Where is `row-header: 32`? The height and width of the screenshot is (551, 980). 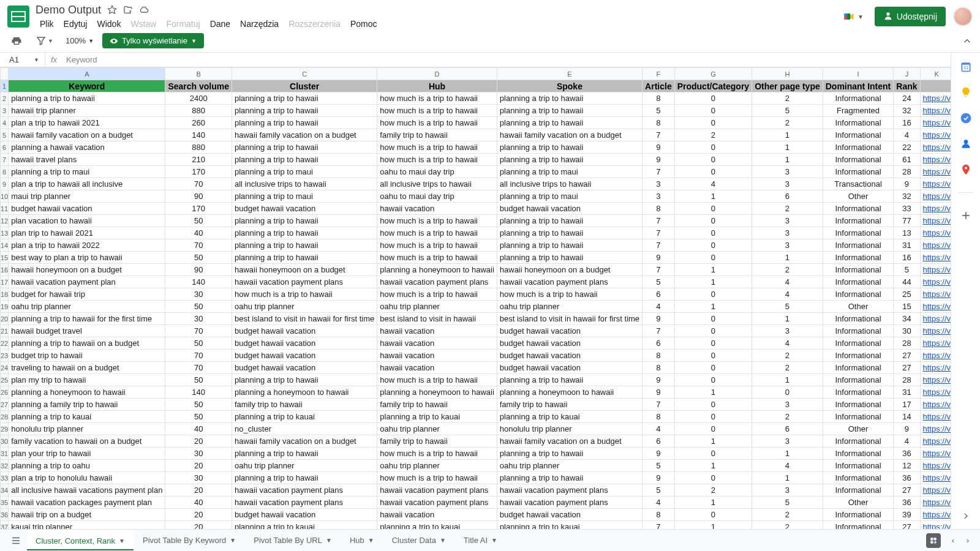
row-header: 32 is located at coordinates (5, 466).